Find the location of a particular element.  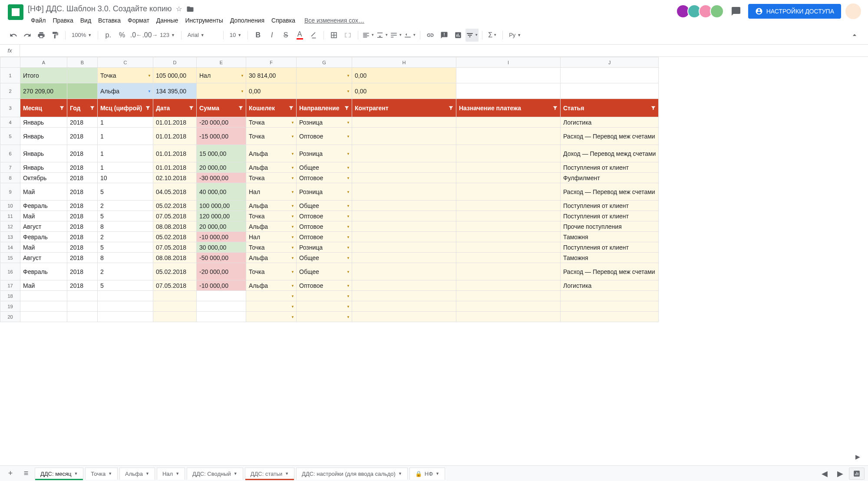

cell-G5: Оптовое▼ is located at coordinates (324, 136).